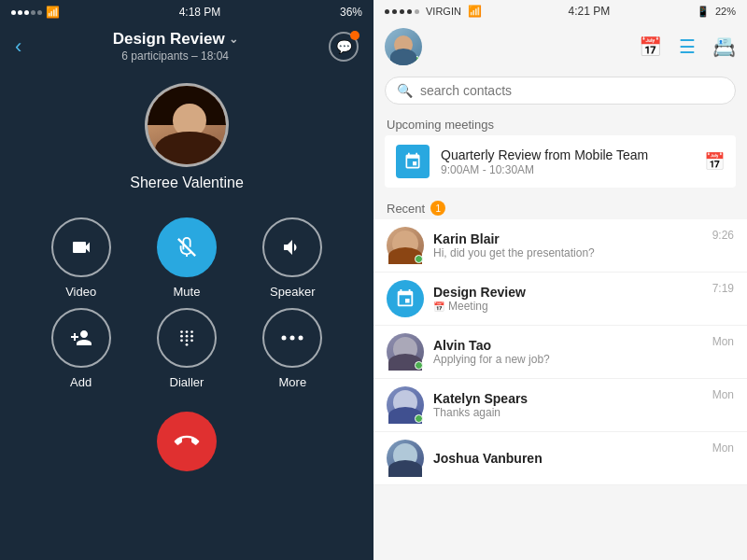  I want to click on mute-circle, so click(187, 247).